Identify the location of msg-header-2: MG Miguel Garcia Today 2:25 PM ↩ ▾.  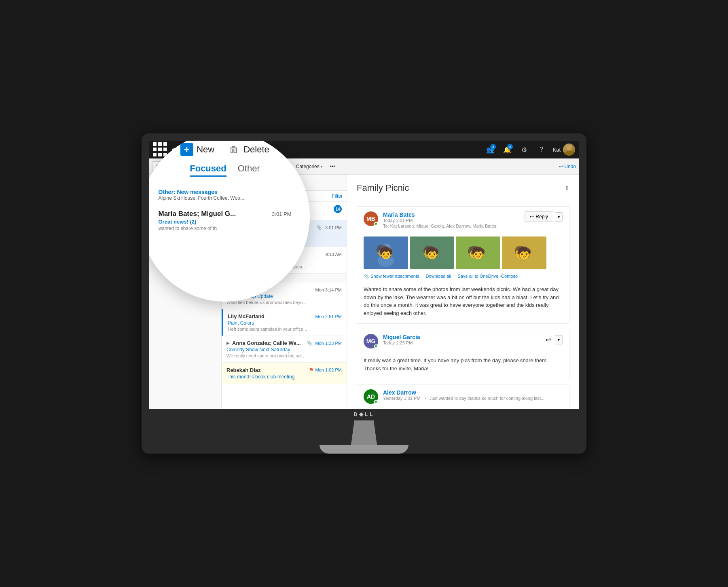
(463, 341).